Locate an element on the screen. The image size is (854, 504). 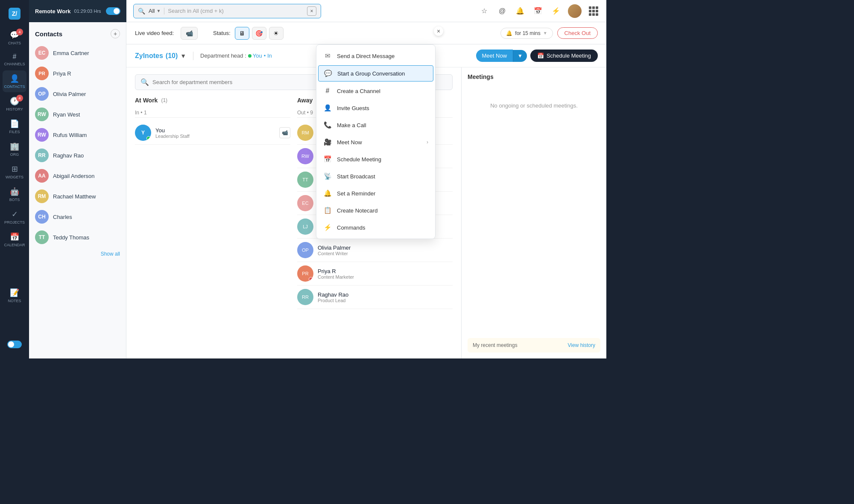
contact-avatar-emma: EC is located at coordinates (42, 53).